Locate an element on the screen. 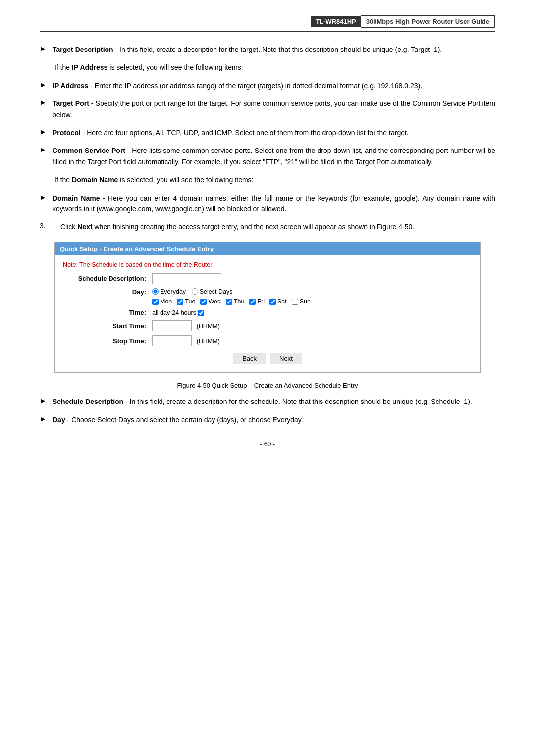 The width and height of the screenshot is (535, 756). everyday-radio-label: Everyday is located at coordinates (169, 292).